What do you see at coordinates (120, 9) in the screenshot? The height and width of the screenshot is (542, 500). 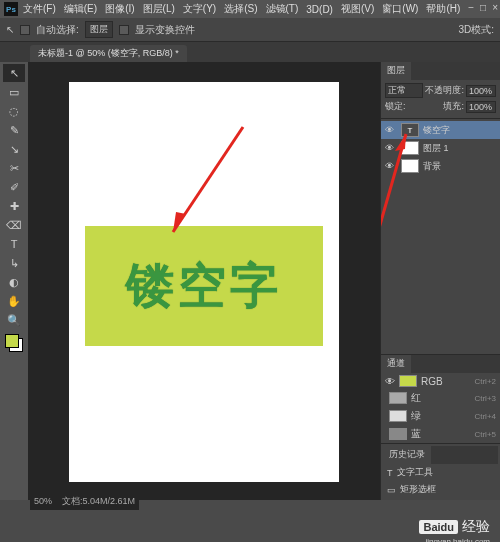 I see `menu-image: 图像(I)` at bounding box center [120, 9].